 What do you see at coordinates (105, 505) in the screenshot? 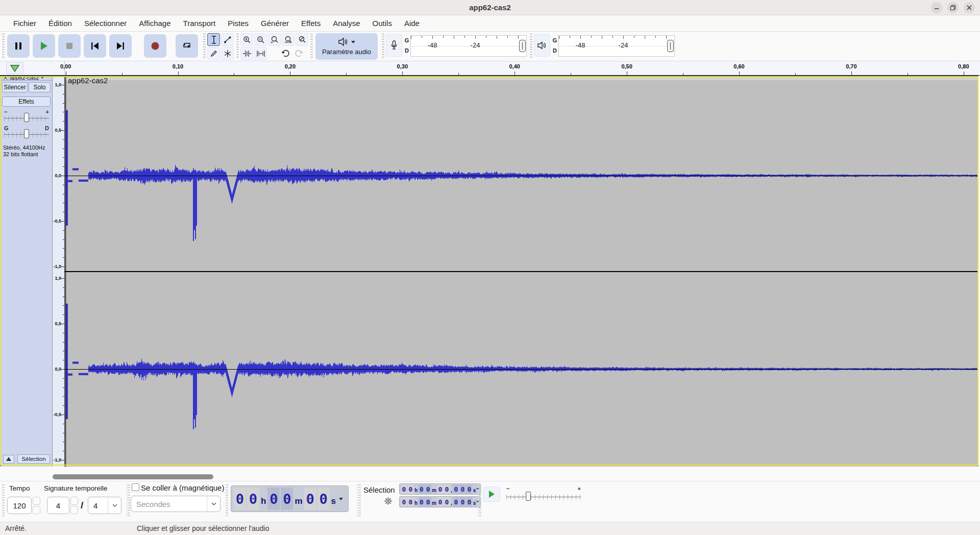
I see `time-signature-lower-select: 4` at bounding box center [105, 505].